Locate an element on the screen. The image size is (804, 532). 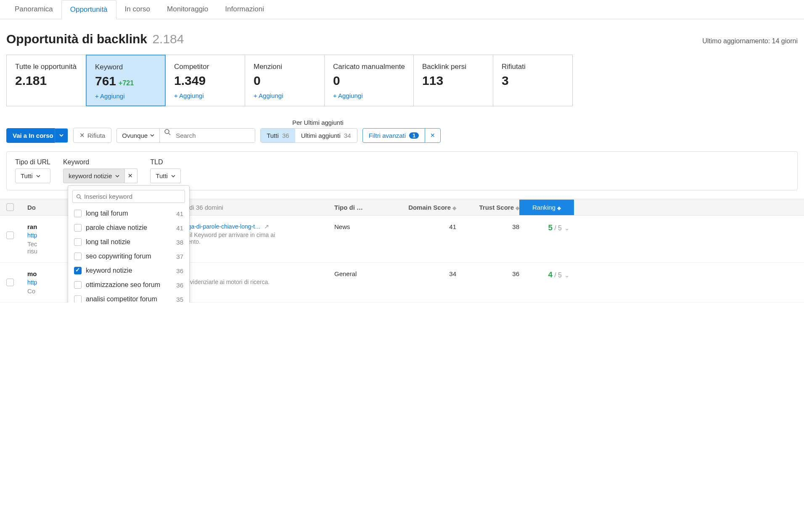
tab-panoramica: Panoramica is located at coordinates (34, 9).